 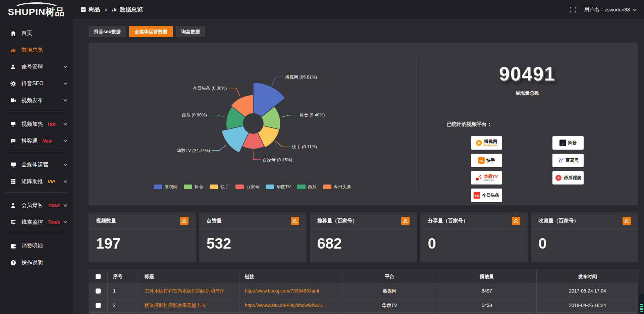 What do you see at coordinates (36, 205) in the screenshot?
I see `sidebar-item-member-baoke: 会员爆客 Tools` at bounding box center [36, 205].